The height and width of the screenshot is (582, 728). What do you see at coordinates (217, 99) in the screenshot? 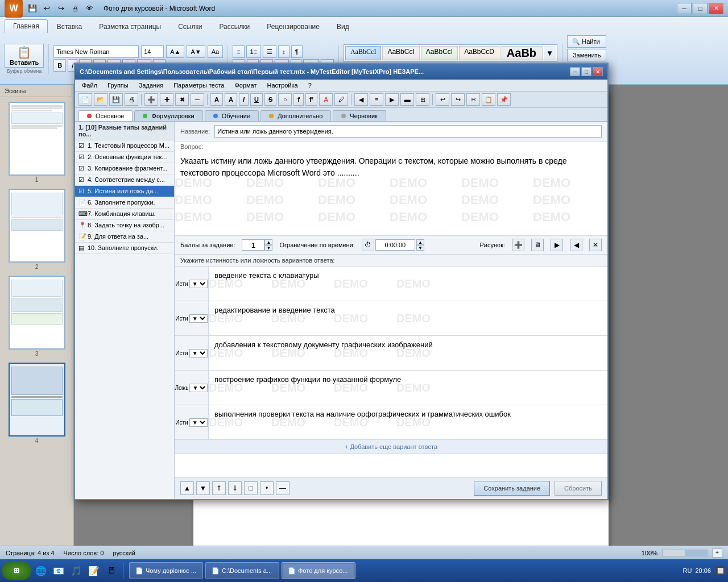
I see `mt-bold-btn: A` at bounding box center [217, 99].